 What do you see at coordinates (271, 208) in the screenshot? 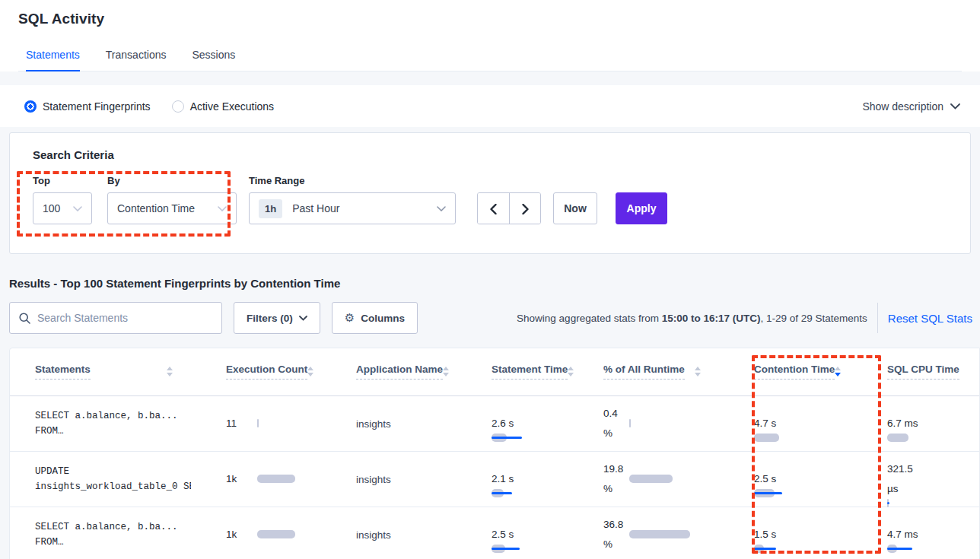
I see `time-range-badge: 1h` at bounding box center [271, 208].